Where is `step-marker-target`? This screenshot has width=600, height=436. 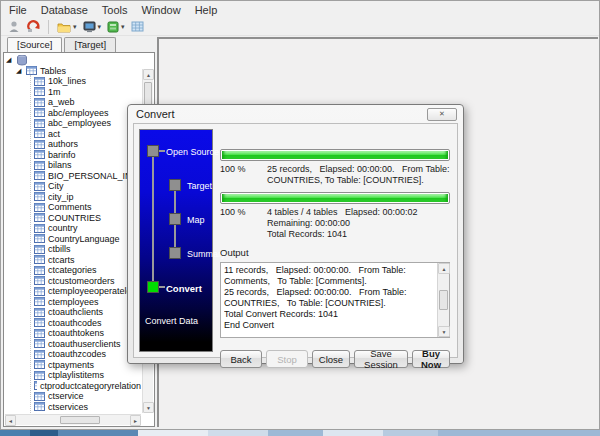
step-marker-target is located at coordinates (175, 185).